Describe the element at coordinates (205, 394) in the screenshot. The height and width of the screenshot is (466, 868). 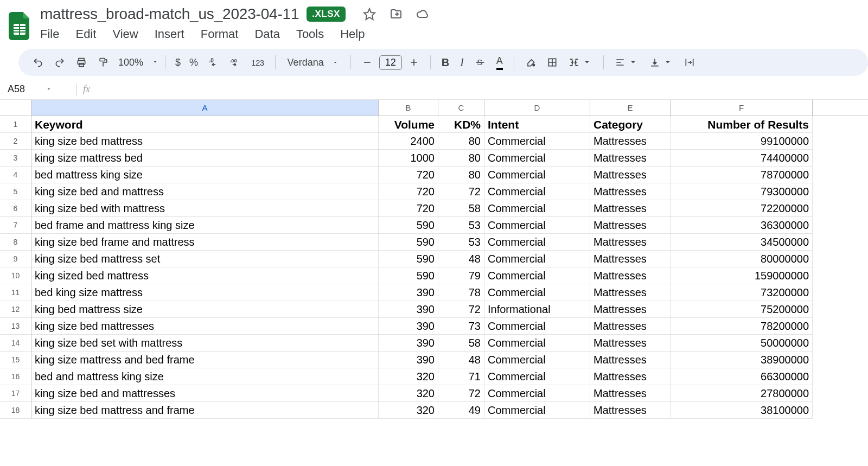
I see `cell: king size bed and mattresses` at that location.